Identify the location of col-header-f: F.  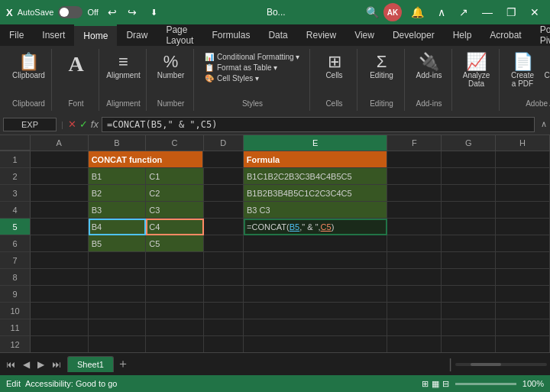
(414, 143).